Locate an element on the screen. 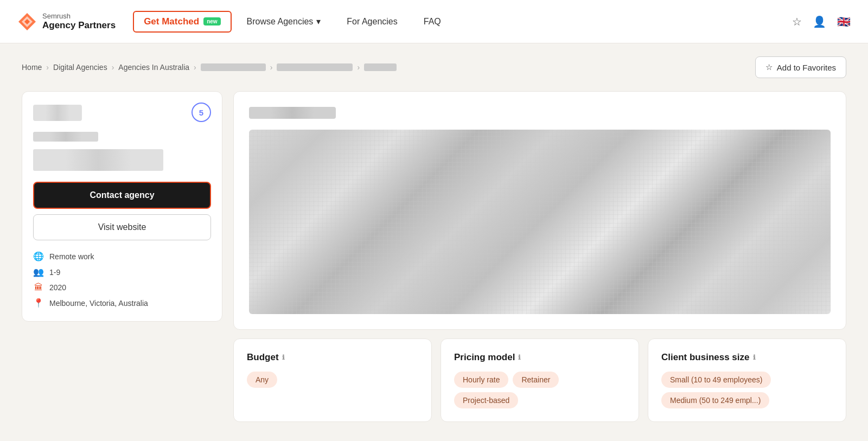 The width and height of the screenshot is (868, 441). breadcrumb-digital-agencies: Digital Agencies is located at coordinates (80, 67).